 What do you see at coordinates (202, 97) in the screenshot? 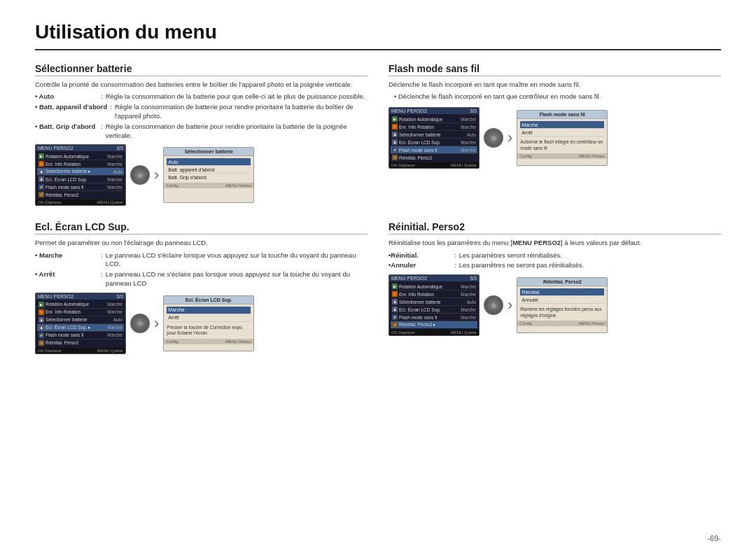
I see `bullet-auto: • Auto : Règle la consommation de la bat…` at bounding box center [202, 97].